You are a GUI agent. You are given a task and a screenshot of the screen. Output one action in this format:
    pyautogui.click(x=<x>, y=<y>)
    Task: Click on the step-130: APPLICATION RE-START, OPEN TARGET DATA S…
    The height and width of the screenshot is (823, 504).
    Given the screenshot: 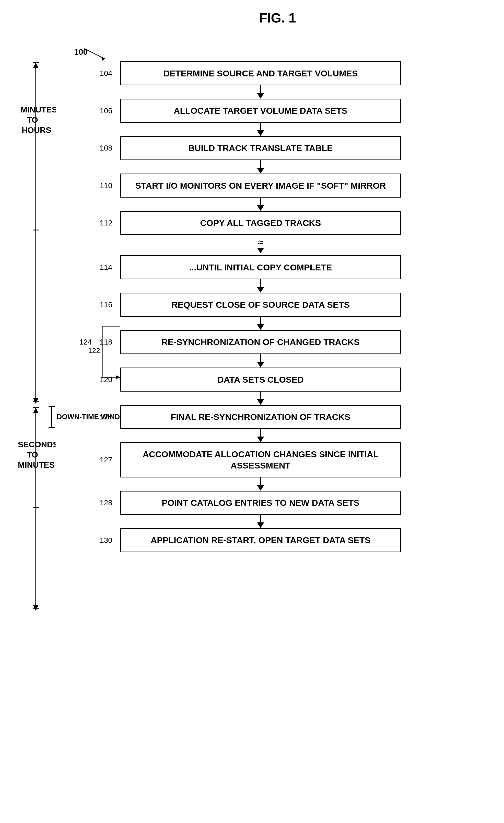 What is the action you would take?
    pyautogui.click(x=261, y=540)
    